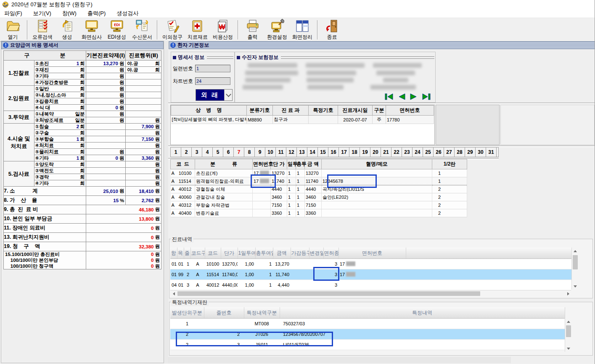  What do you see at coordinates (144, 200) in the screenshot?
I see `summary-value2: 2,762원` at bounding box center [144, 200].